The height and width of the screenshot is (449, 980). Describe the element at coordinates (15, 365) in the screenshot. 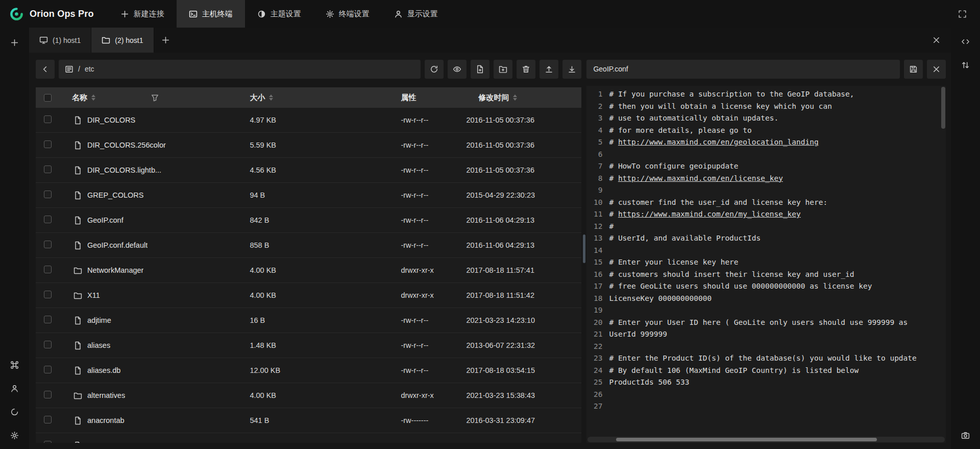

I see `shortcuts-button` at that location.